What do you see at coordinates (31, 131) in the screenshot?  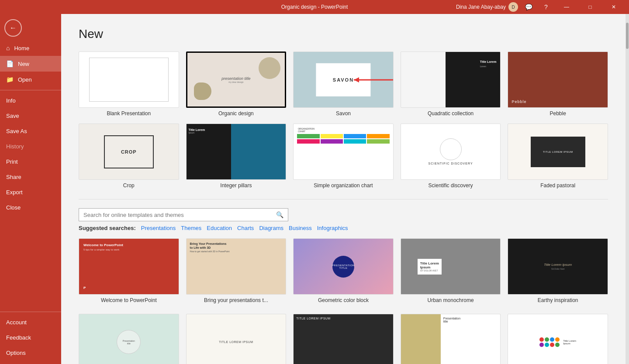 I see `sidebar-item-save-as: Save As` at bounding box center [31, 131].